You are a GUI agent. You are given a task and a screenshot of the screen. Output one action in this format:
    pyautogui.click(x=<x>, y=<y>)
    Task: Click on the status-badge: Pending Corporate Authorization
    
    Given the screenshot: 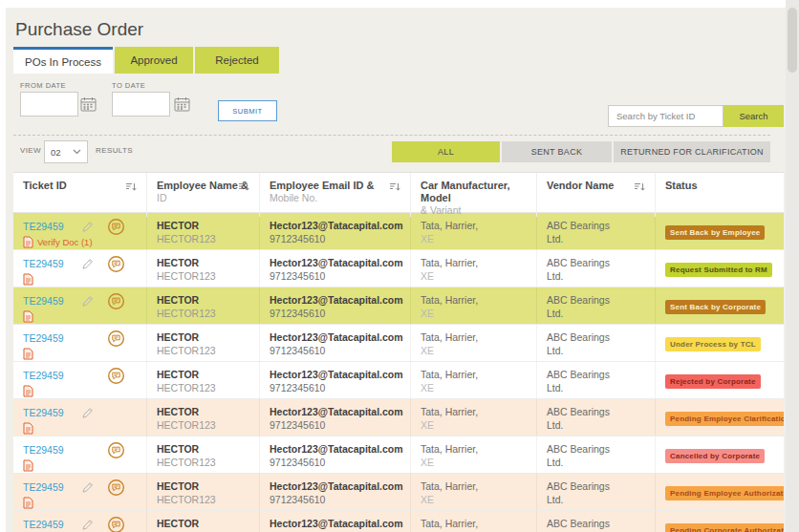 What is the action you would take?
    pyautogui.click(x=724, y=527)
    